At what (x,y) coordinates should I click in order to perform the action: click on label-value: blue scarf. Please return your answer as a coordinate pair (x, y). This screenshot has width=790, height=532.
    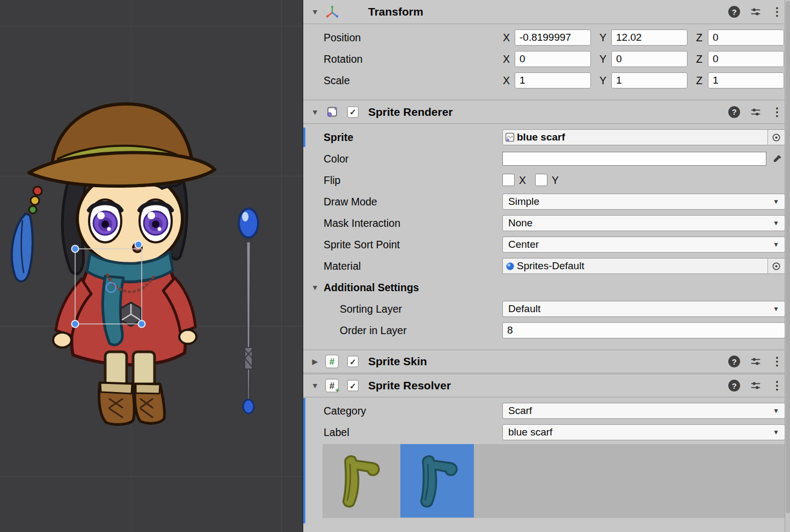
    Looking at the image, I should click on (639, 432).